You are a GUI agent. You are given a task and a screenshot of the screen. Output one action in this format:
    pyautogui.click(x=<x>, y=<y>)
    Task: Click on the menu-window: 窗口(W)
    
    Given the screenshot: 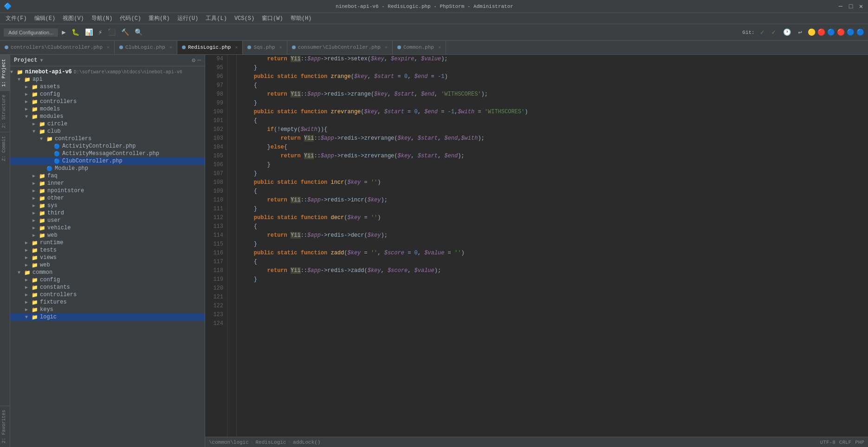 What is the action you would take?
    pyautogui.click(x=272, y=19)
    